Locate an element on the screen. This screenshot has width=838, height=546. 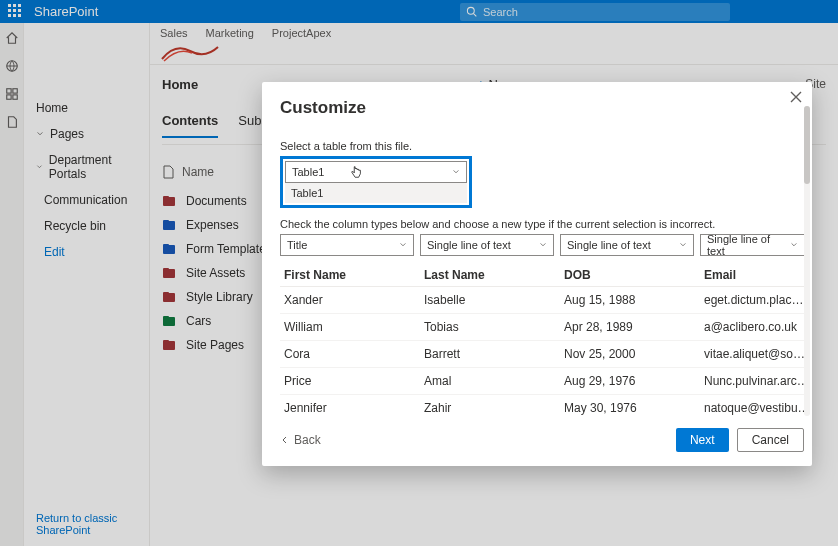
table-select-highlight: Table1 Table1 is located at coordinates (376, 182).